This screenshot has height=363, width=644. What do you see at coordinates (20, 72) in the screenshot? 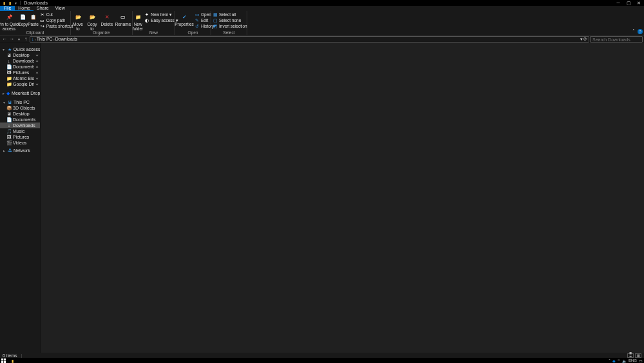
I see `quick-access-item: 🖼Pictures✶` at bounding box center [20, 72].